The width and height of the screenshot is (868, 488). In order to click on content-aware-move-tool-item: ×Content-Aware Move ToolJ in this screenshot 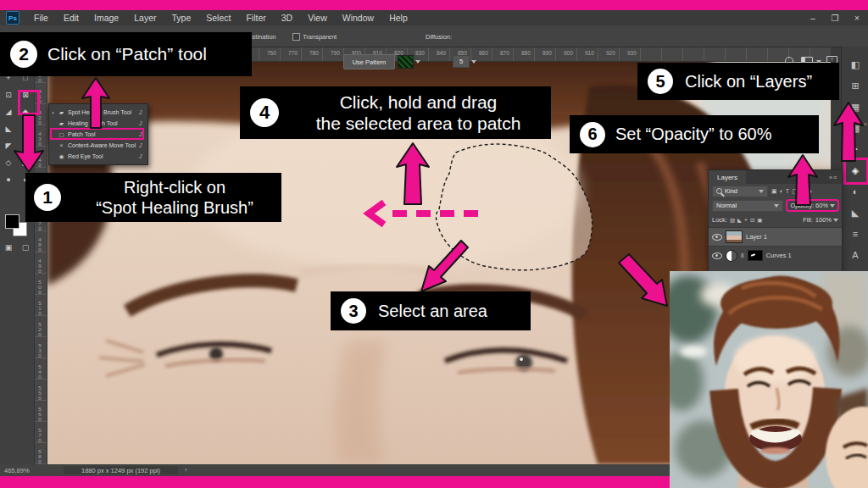, I will do `click(98, 146)`.